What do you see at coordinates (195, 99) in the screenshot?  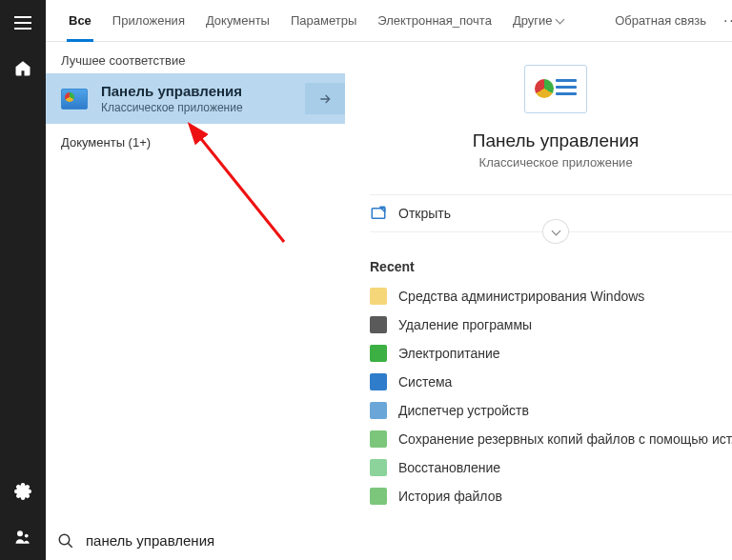 I see `best-match-item: Панель управления Классическое приложени…` at bounding box center [195, 99].